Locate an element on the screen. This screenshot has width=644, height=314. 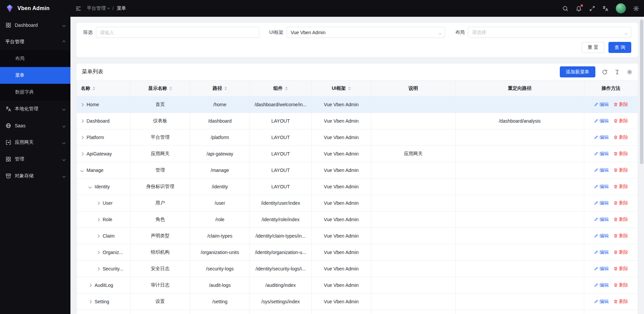
bell-icon is located at coordinates (579, 9).